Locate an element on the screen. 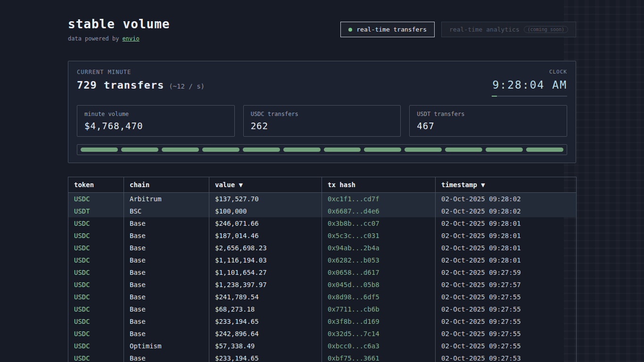 Image resolution: width=644 pixels, height=362 pixels. card-label: USDC transfers is located at coordinates (322, 114).